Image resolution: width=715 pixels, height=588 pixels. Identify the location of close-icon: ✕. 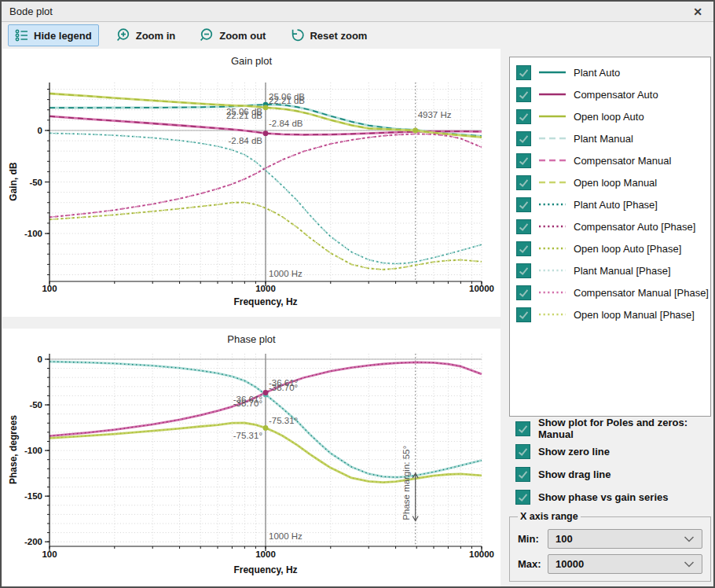
(698, 12).